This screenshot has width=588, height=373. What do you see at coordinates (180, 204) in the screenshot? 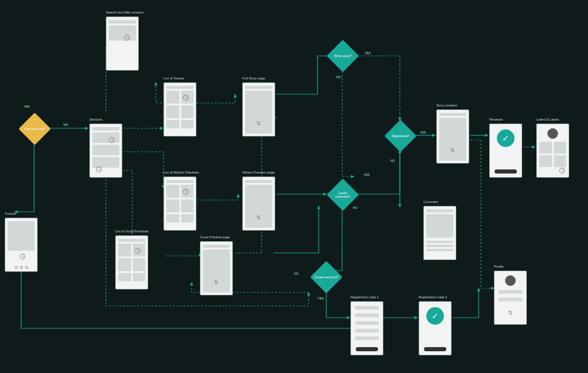
I see `screen-list-writers: List of Writers Previews` at bounding box center [180, 204].